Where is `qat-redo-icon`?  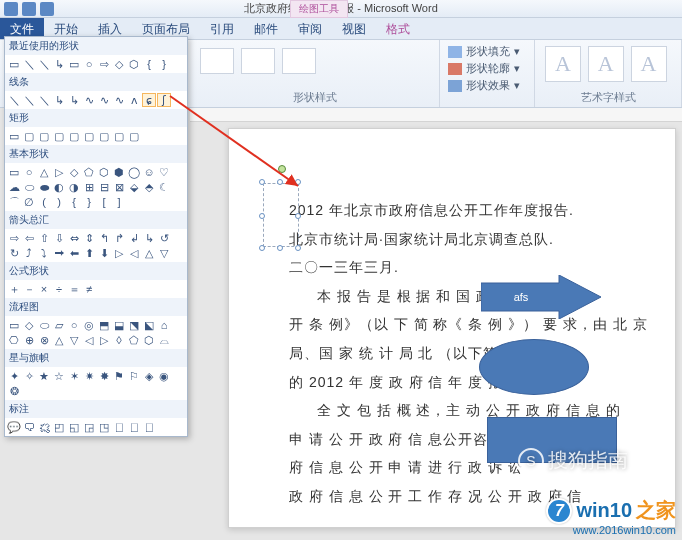 qat-redo-icon is located at coordinates (47, 9).